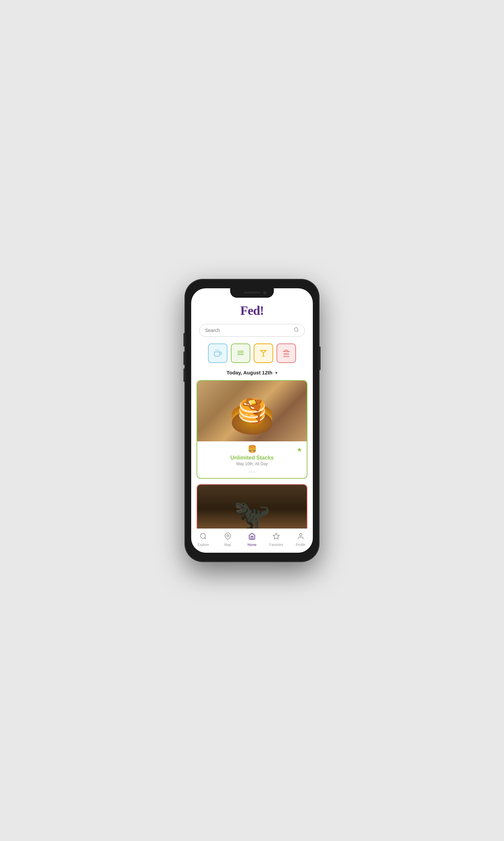 Image resolution: width=504 pixels, height=841 pixels. Describe the element at coordinates (252, 545) in the screenshot. I see `nav-label-home: Home` at that location.